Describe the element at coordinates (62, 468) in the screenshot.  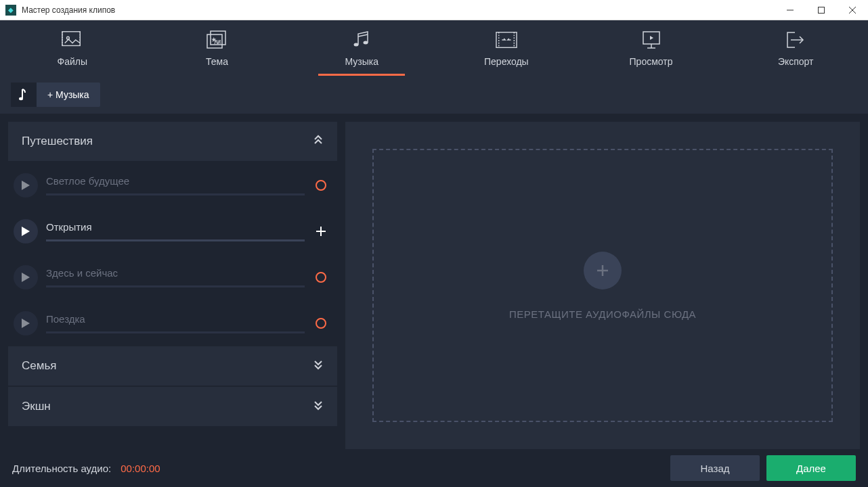
I see `duration-label: Длительность аудио:` at that location.